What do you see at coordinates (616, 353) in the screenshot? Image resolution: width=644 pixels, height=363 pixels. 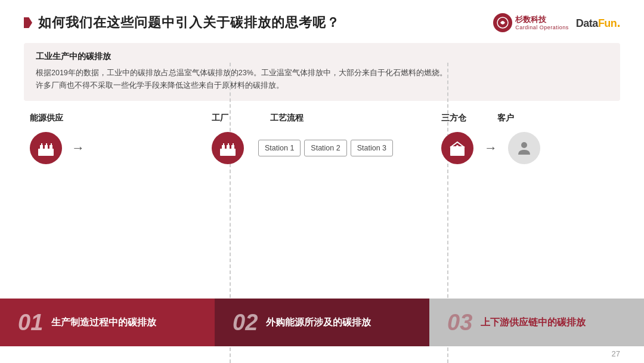 I see `page-number: 27` at bounding box center [616, 353].